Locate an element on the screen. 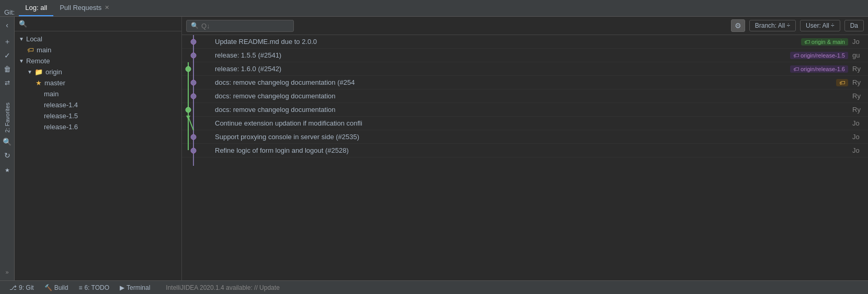 Image resolution: width=868 pixels, height=294 pixels. commit-message: Support proxying console in server side … is located at coordinates (529, 137).